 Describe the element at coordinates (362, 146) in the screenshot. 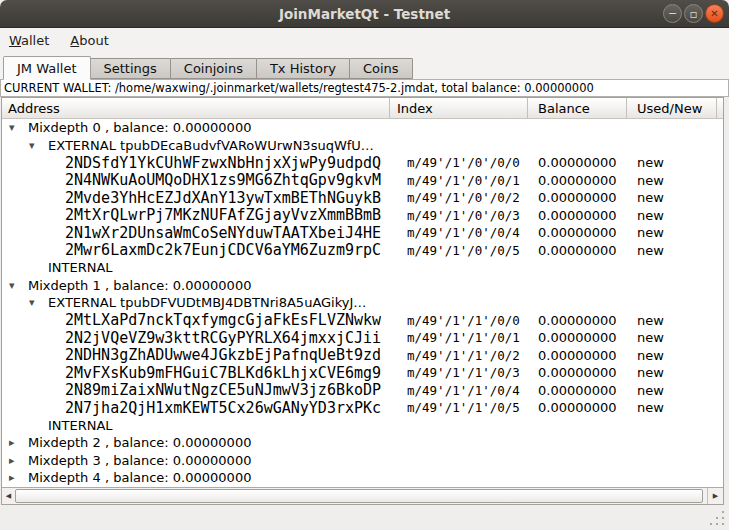

I see `tree-row: ▾EXTERNAL tpubDEcaBudvfVARoWUrwN3suqWfU…` at that location.